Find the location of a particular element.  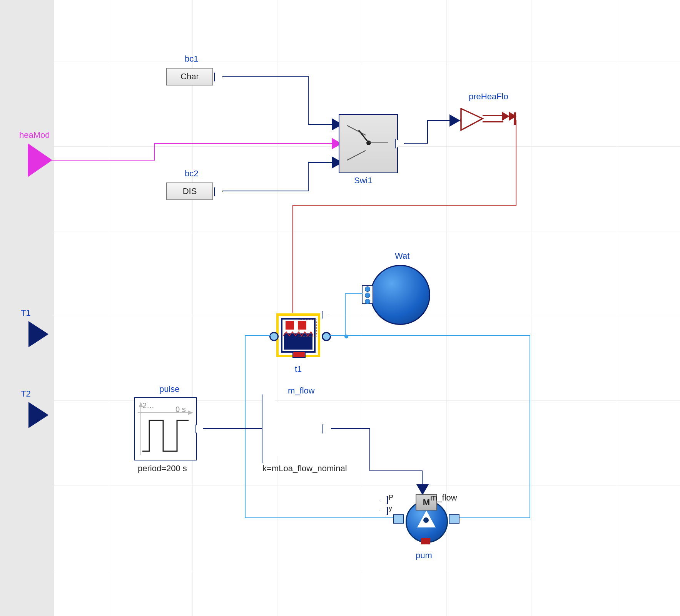

wire-fluid-pum-a-h2 is located at coordinates (258, 335).